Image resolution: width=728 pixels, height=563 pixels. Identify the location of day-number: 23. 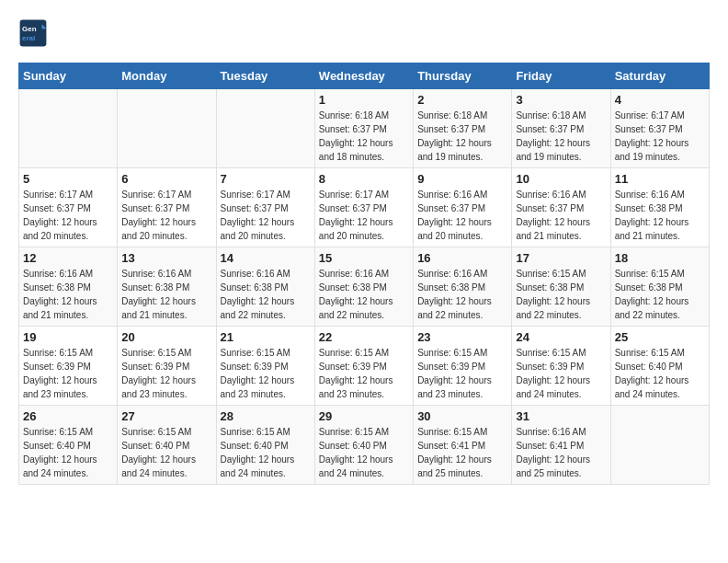
(462, 337).